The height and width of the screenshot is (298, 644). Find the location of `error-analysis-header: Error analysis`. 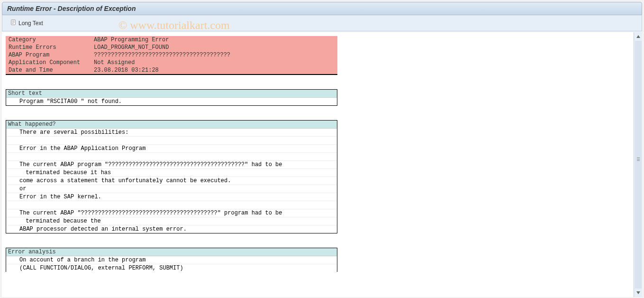

error-analysis-header: Error analysis is located at coordinates (172, 252).